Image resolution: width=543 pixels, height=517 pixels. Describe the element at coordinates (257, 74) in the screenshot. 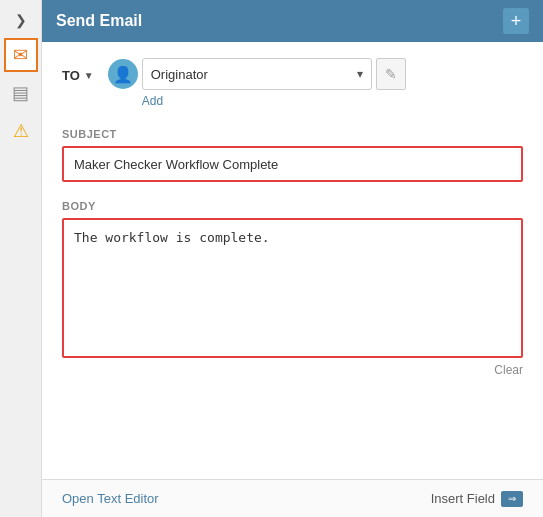

I see `recipient-row: 👤 Originator ▾ ✎` at that location.